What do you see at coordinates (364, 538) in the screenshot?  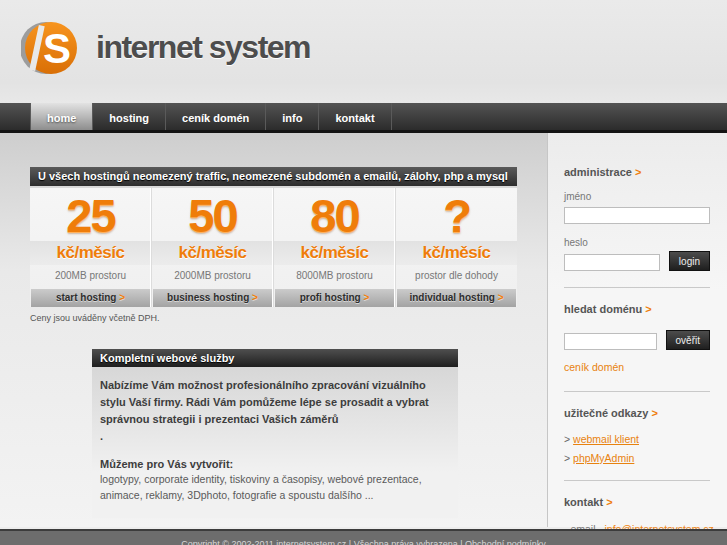 I see `copyright-text: Copyright © 2002-2011 internetsystem.cz …` at bounding box center [364, 538].